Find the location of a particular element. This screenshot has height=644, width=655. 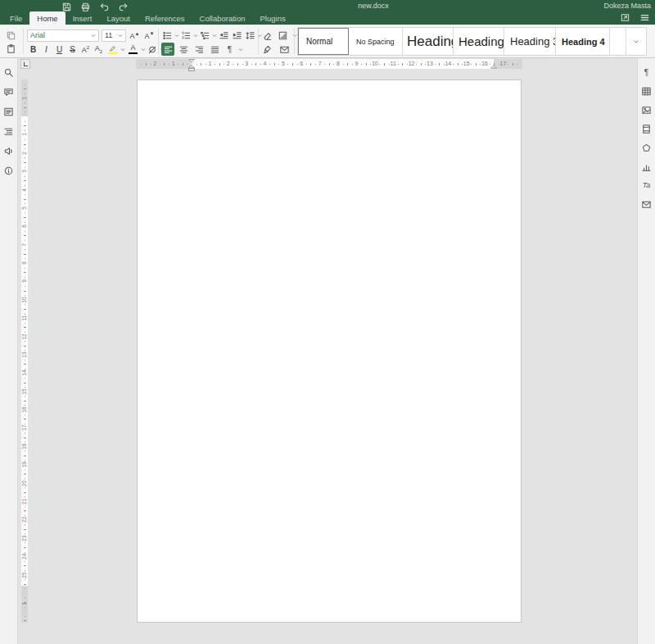

headings-button is located at coordinates (9, 131).